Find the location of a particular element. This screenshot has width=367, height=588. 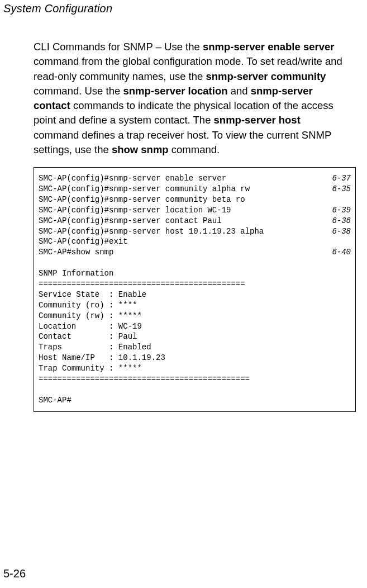

cli-text: SMC-AP#show snmp is located at coordinates (76, 253).